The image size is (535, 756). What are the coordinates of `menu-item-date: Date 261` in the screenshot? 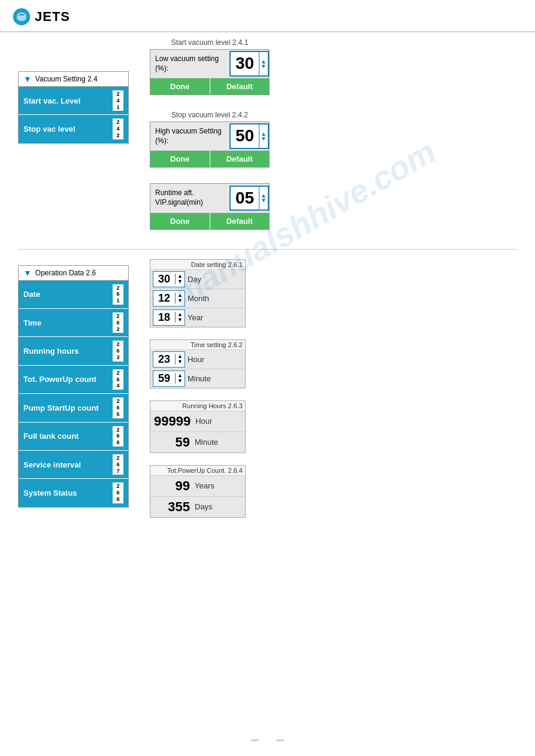 It's located at (73, 294).